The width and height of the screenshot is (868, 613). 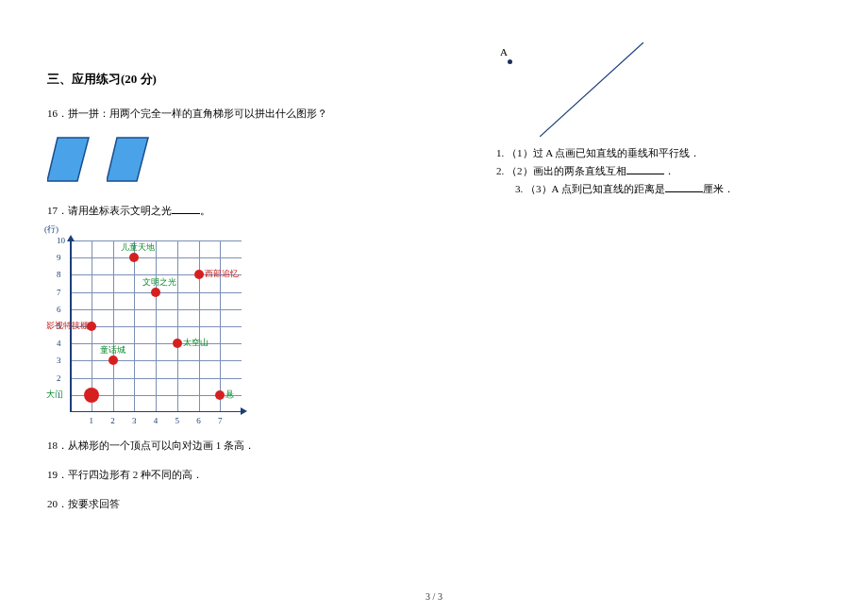 What do you see at coordinates (206, 210) in the screenshot?
I see `q17-text-b: 。` at bounding box center [206, 210].